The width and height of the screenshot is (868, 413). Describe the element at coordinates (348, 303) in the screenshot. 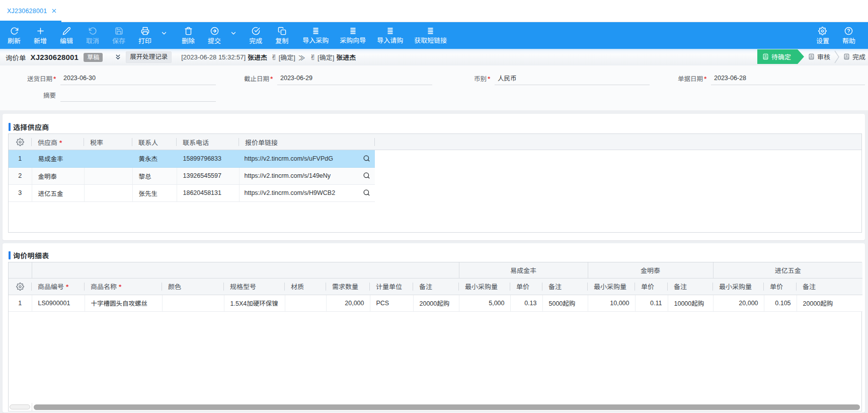

I see `quantity-cell: 20,000` at that location.